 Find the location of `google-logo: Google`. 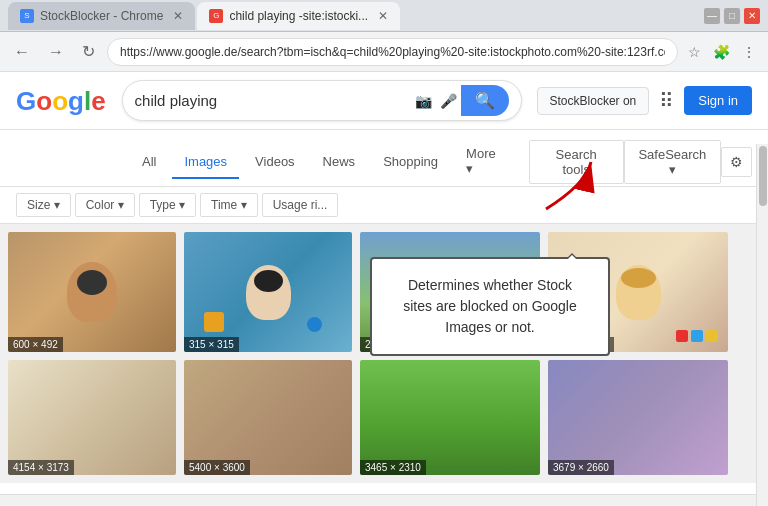

google-logo: Google is located at coordinates (61, 101).